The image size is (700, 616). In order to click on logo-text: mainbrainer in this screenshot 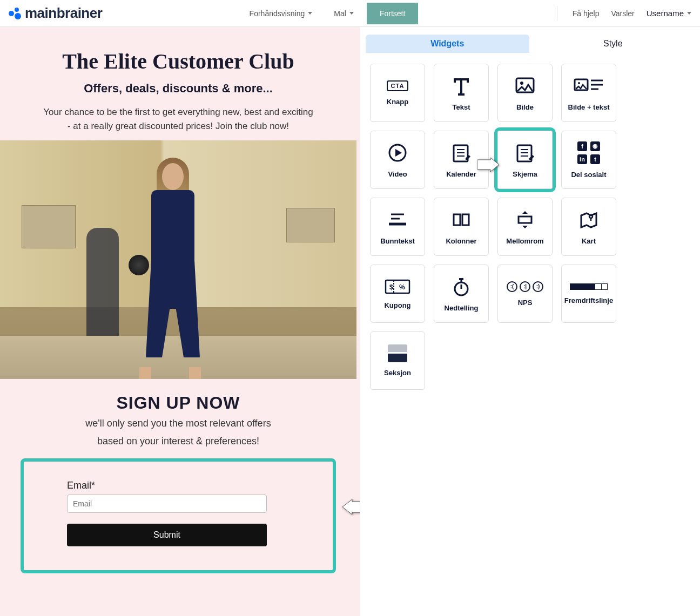, I will do `click(64, 13)`.